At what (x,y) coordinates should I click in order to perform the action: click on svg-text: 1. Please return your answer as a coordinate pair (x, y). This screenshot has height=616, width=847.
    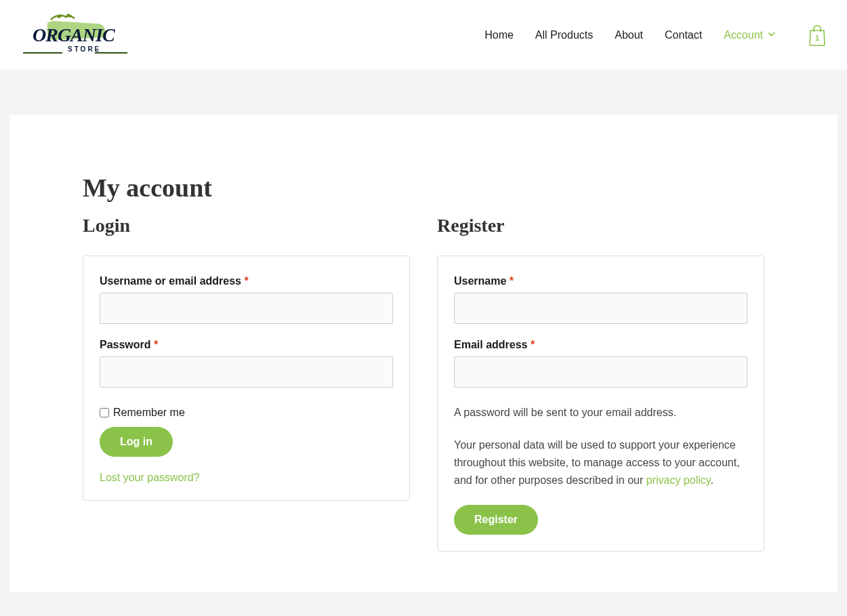
    Looking at the image, I should click on (817, 38).